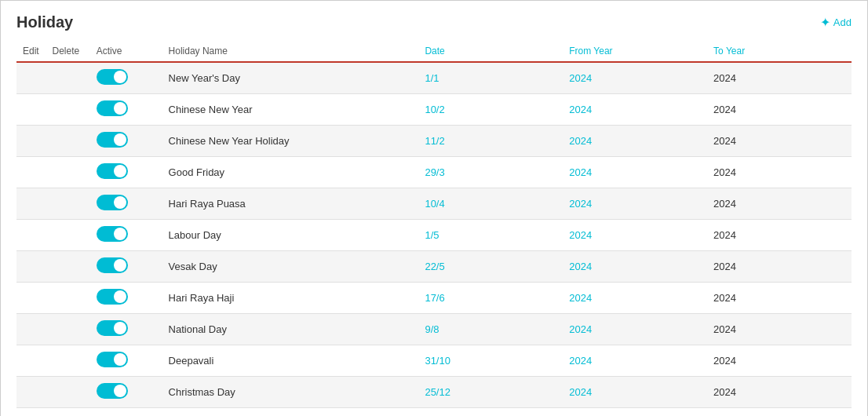 The image size is (868, 416). Describe the element at coordinates (45, 22) in the screenshot. I see `page-title: Holiday` at that location.